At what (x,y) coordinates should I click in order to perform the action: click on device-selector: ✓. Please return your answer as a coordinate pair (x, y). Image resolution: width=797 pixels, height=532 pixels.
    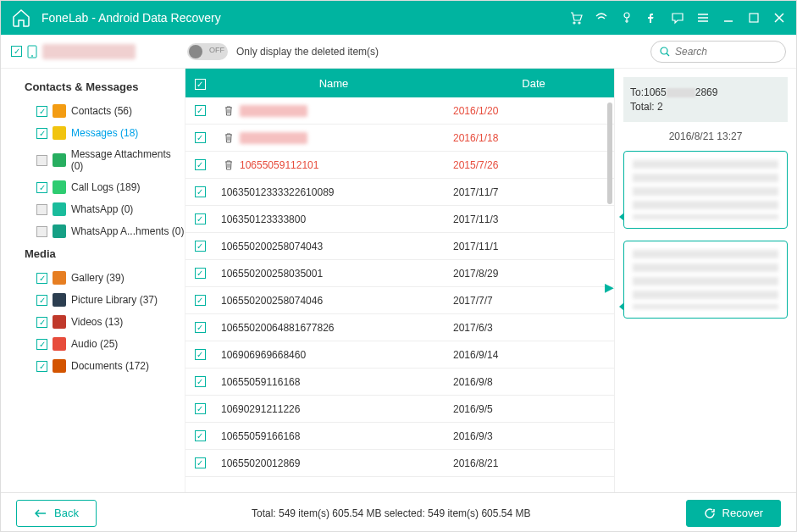
    Looking at the image, I should click on (96, 52).